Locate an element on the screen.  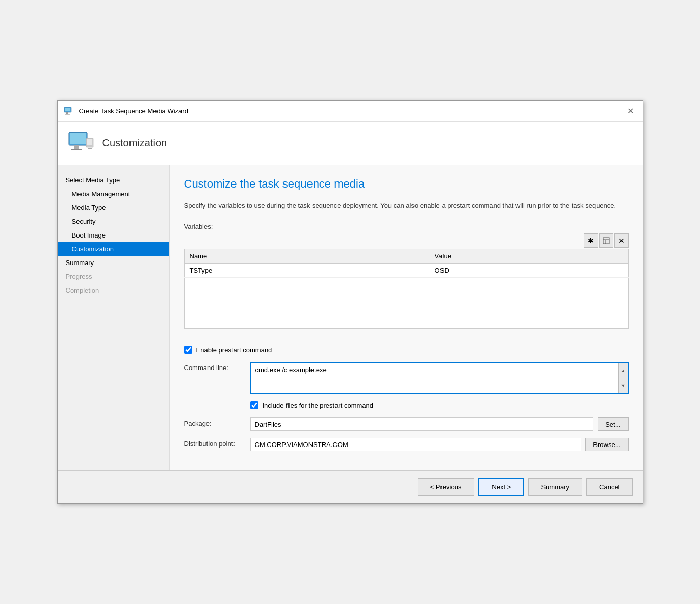
sidebar-item-boot-image: Boot Image is located at coordinates (113, 235).